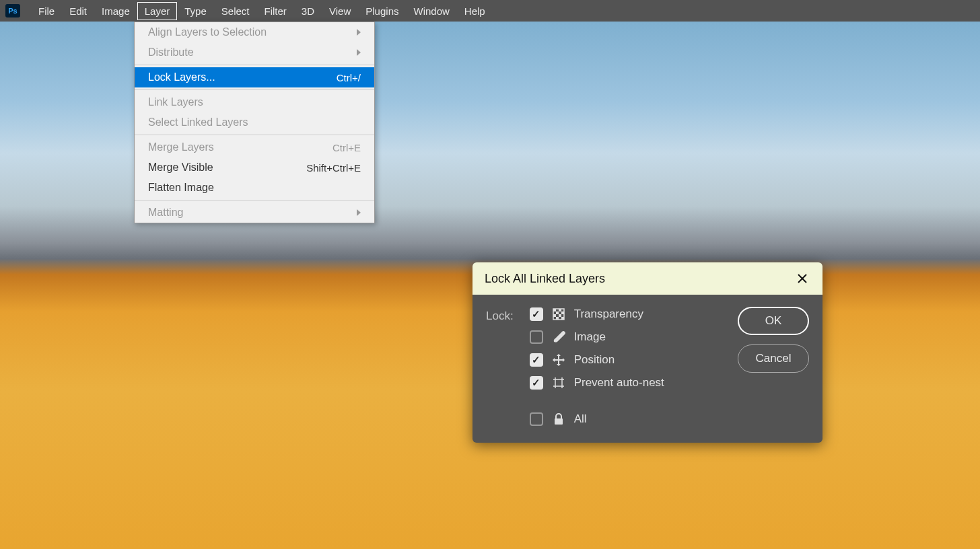  What do you see at coordinates (46, 11) in the screenshot?
I see `menu-file: File` at bounding box center [46, 11].